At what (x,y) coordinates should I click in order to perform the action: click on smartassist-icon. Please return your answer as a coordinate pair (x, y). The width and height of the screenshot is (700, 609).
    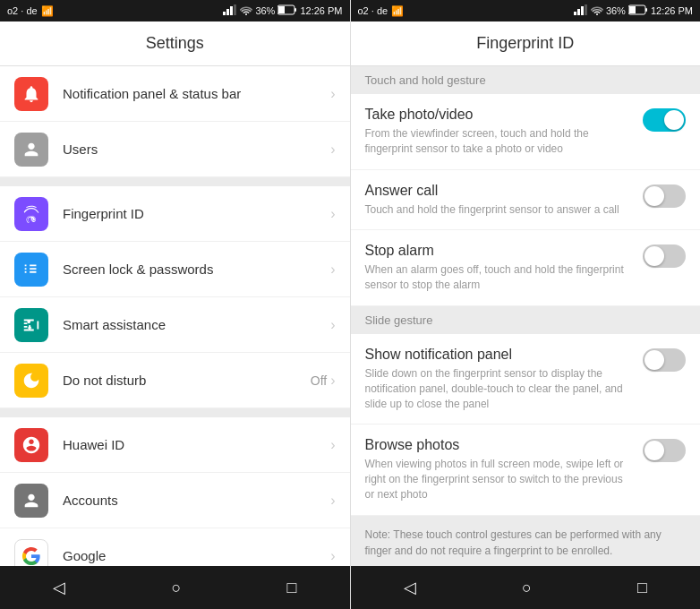
    Looking at the image, I should click on (31, 325).